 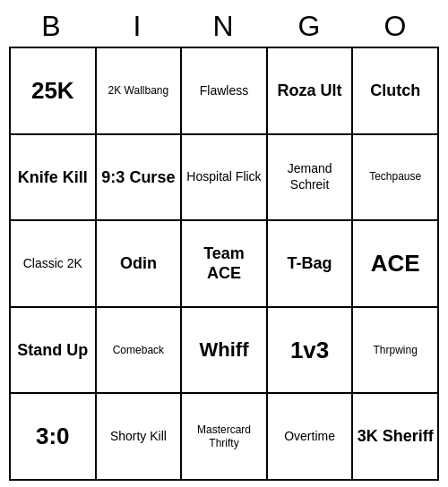 I want to click on header-letter-g: G, so click(x=310, y=27).